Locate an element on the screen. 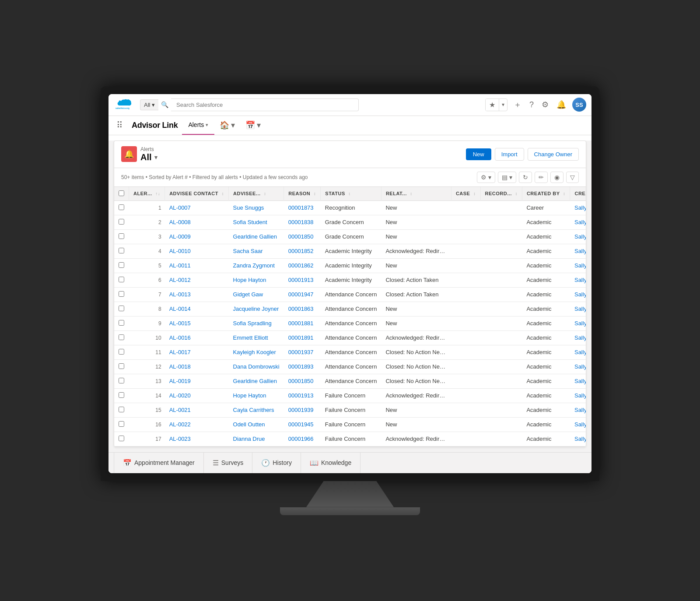 This screenshot has height=601, width=700. col-related-header: RELAT... ↕ is located at coordinates (416, 194).